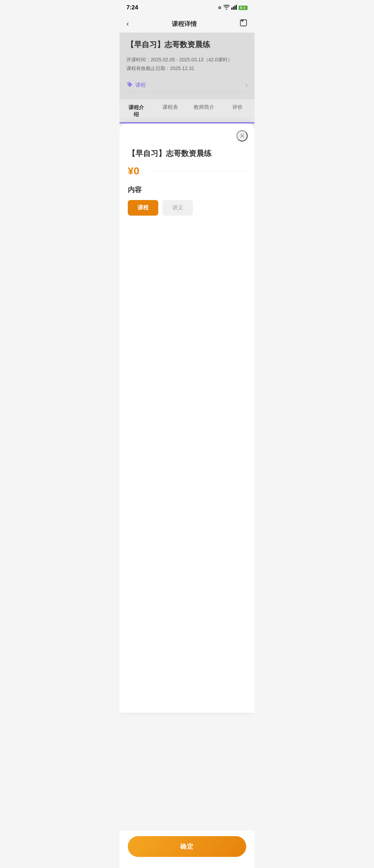 This screenshot has width=374, height=868. I want to click on status-bar: 7:24 ✲ 6 ⚡, so click(187, 8).